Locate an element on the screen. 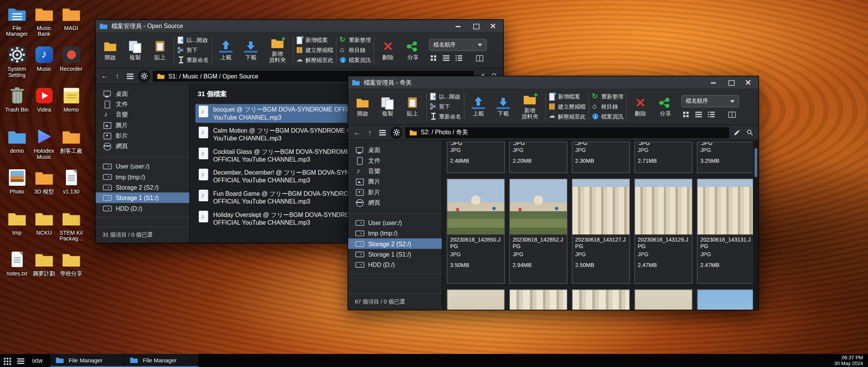 Image resolution: width=868 pixels, height=367 pixels. desktop-icon: Memo is located at coordinates (71, 107).